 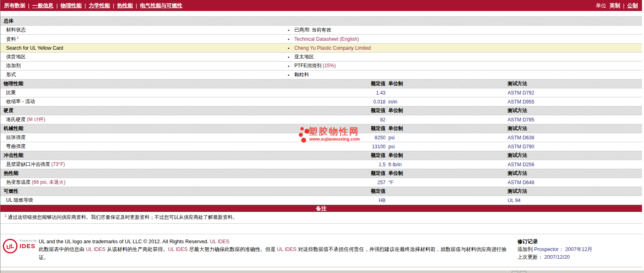 What do you see at coordinates (125, 6) in the screenshot?
I see `nav-thermal: 热性能` at bounding box center [125, 6].